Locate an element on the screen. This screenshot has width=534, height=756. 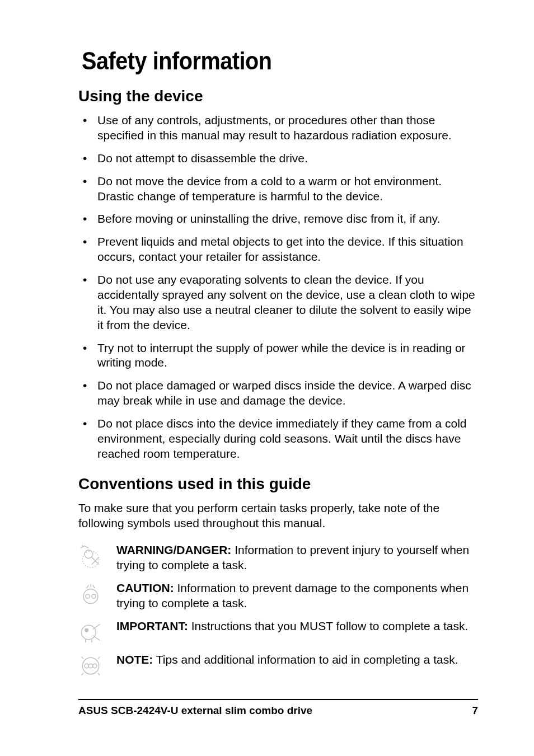
list-item: Do not attempt to disassemble the drive. is located at coordinates (278, 159).